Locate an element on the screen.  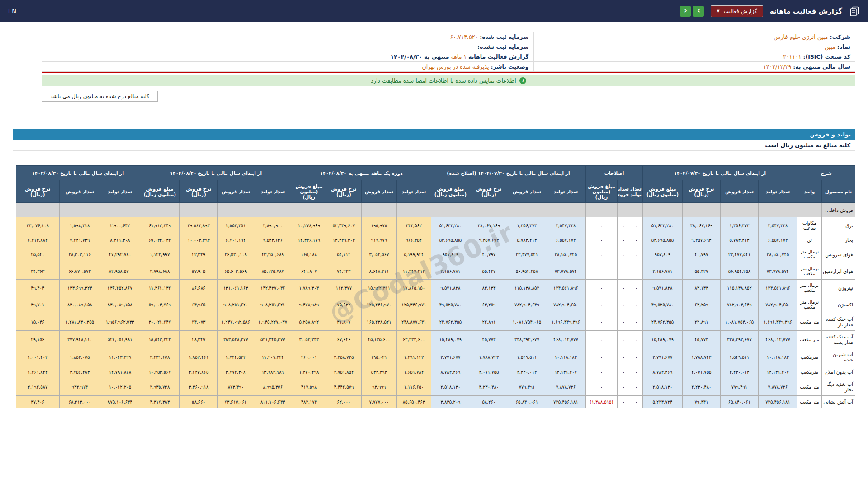
cell: ۷,۲۲۱,۷۳۹ is located at coordinates (80, 240).